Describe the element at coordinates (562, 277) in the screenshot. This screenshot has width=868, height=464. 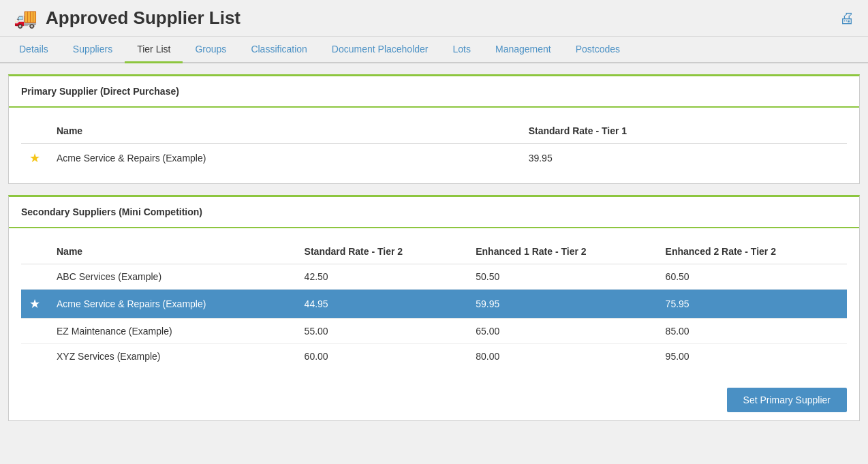
I see `sec-row1-col3: 50.50` at that location.